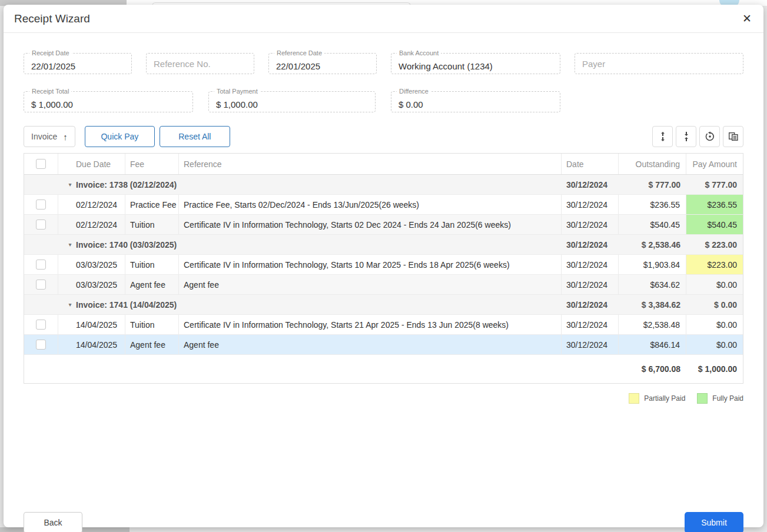  I want to click on table-header-row: Due Date Fee Reference Date Outstanding …, so click(384, 164).